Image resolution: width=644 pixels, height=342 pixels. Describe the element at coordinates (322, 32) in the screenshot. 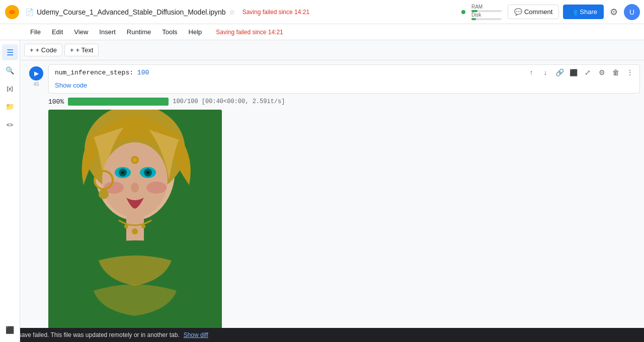

I see `menu-bar: File Edit View Insert Runtime Tools Help…` at that location.